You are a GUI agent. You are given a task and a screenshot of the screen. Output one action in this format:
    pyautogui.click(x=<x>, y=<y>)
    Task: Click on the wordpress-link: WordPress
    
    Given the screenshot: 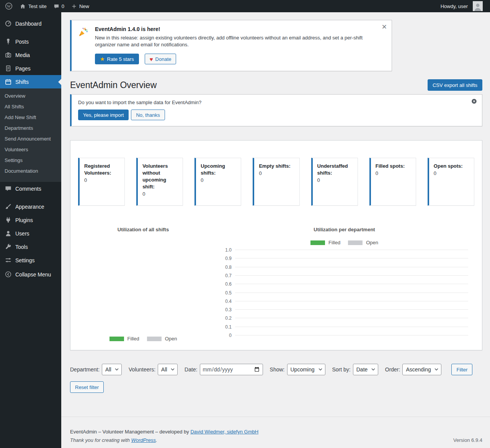 What is the action you would take?
    pyautogui.click(x=144, y=440)
    